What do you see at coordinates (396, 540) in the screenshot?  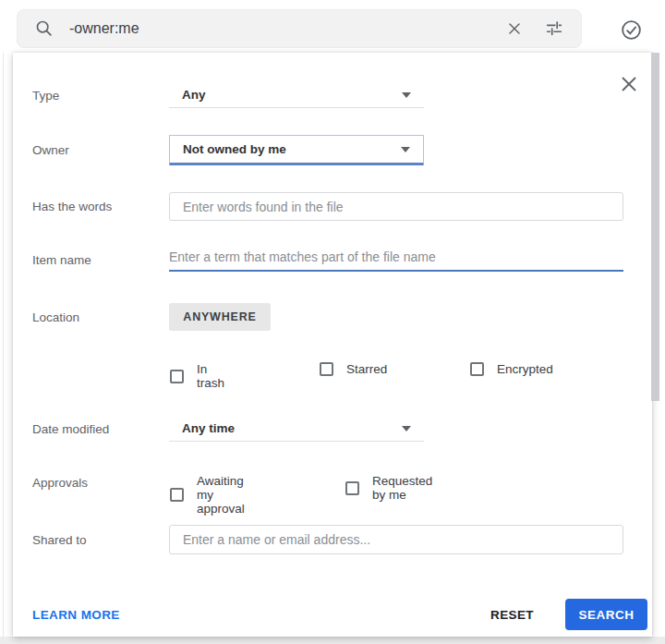 I see `shared-to-input` at bounding box center [396, 540].